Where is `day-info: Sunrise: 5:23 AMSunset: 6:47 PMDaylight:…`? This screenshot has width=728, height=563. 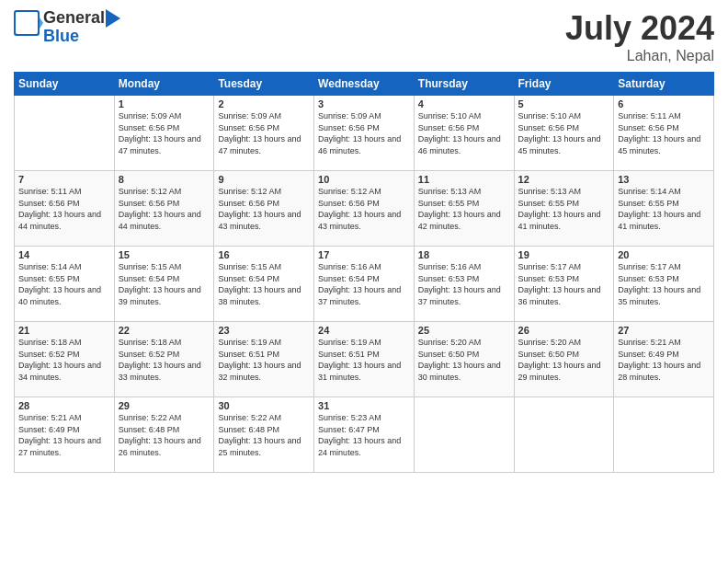 day-info: Sunrise: 5:23 AMSunset: 6:47 PMDaylight:… is located at coordinates (364, 435).